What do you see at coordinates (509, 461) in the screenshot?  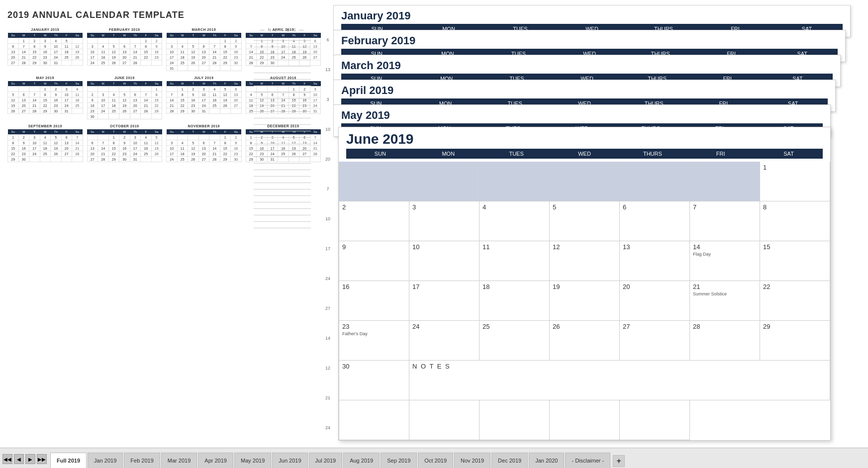 I see `tab-dec-2019: Dec 2019` at bounding box center [509, 461].